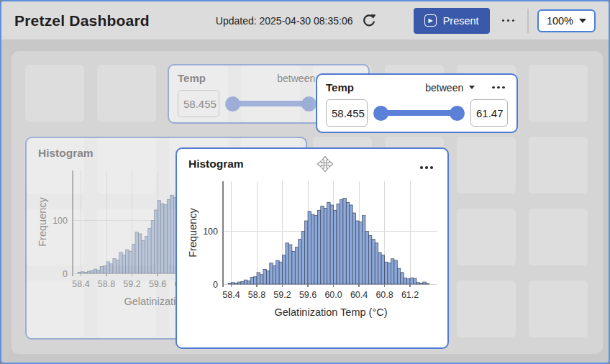 The image size is (610, 364). Describe the element at coordinates (381, 114) in the screenshot. I see `slider-handle-min` at that location.